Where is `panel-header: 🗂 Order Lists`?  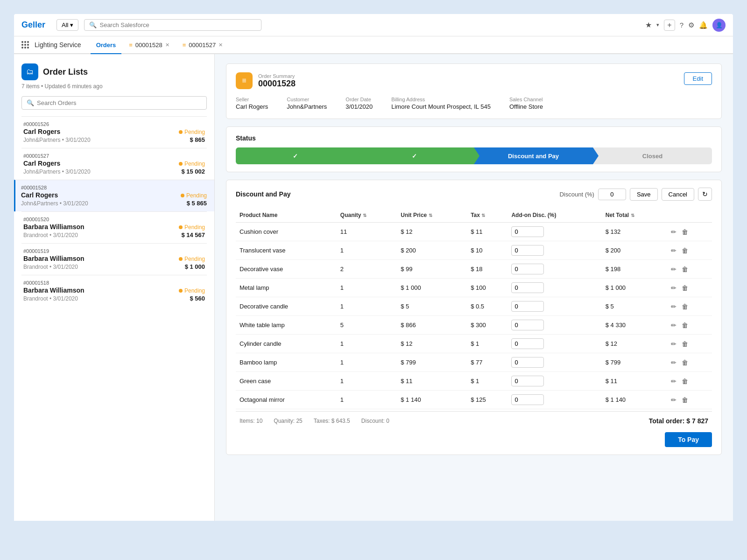
panel-header: 🗂 Order Lists is located at coordinates (114, 72).